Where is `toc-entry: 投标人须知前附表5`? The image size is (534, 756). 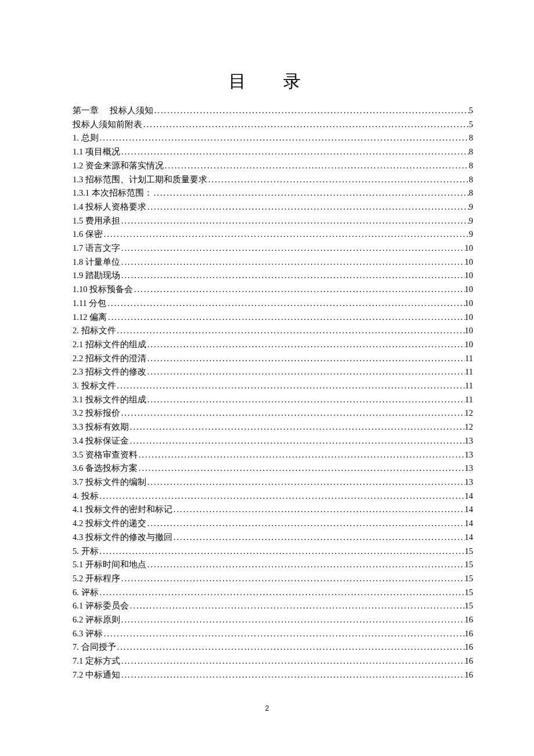
toc-entry: 投标人须知前附表5 is located at coordinates (273, 125).